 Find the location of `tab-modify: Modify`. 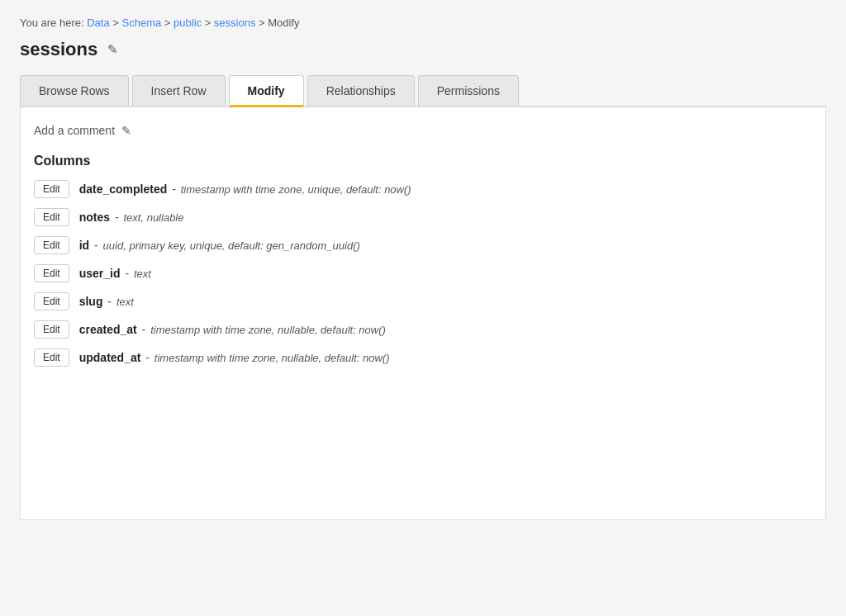

tab-modify: Modify is located at coordinates (266, 91).